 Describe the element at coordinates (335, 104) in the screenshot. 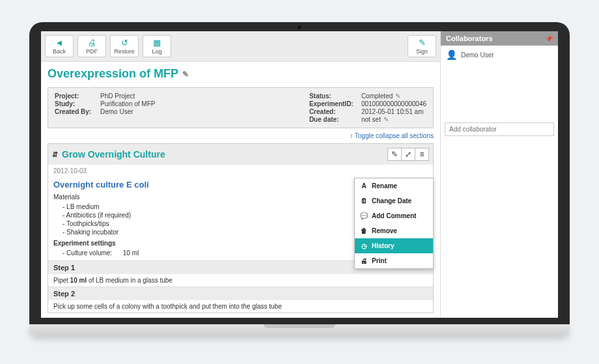

I see `expid-key: ExperimentID:` at that location.